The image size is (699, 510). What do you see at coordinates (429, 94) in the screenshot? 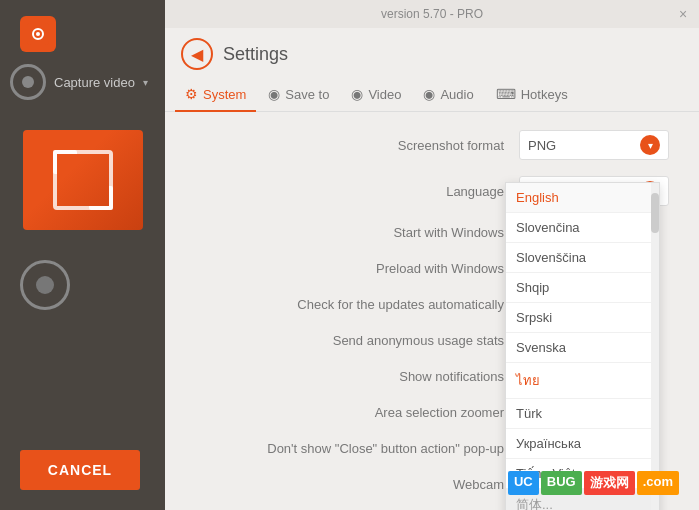
I see `audio-tab-icon: ◉` at bounding box center [429, 94].